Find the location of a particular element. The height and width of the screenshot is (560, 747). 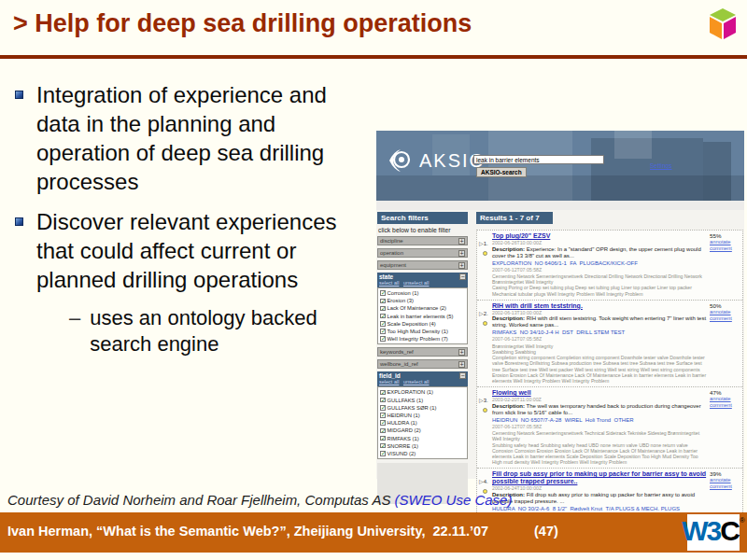

filter-option: ✓Scale Deposition (4) is located at coordinates (422, 324).